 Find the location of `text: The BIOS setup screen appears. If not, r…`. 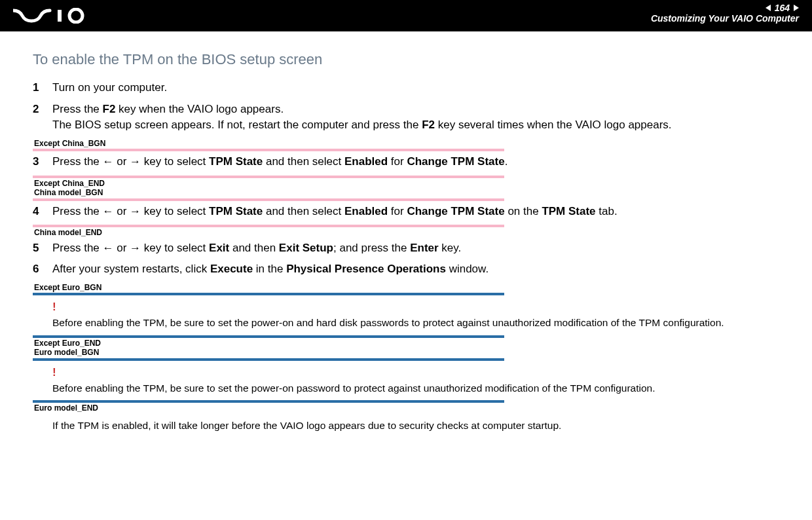

text: The BIOS setup screen appears. If not, r… is located at coordinates (237, 124).